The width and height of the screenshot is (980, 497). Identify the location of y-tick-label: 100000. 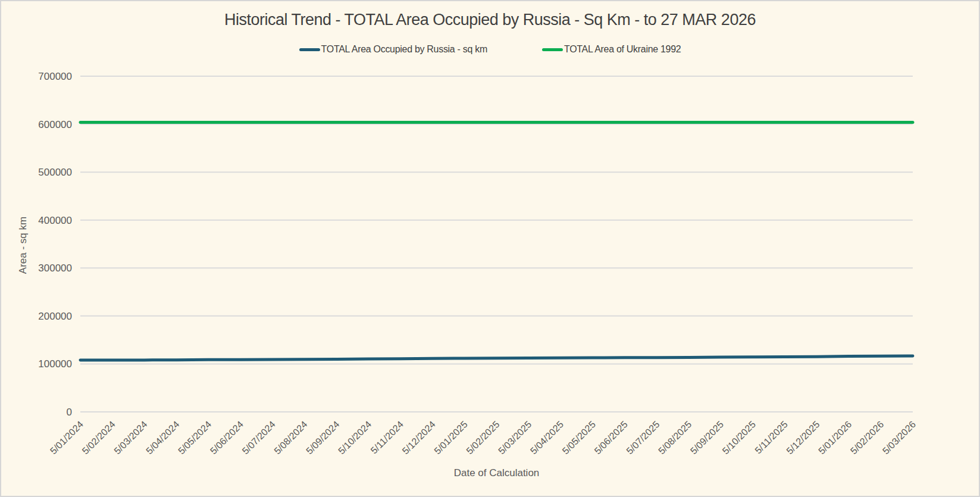
(55, 364).